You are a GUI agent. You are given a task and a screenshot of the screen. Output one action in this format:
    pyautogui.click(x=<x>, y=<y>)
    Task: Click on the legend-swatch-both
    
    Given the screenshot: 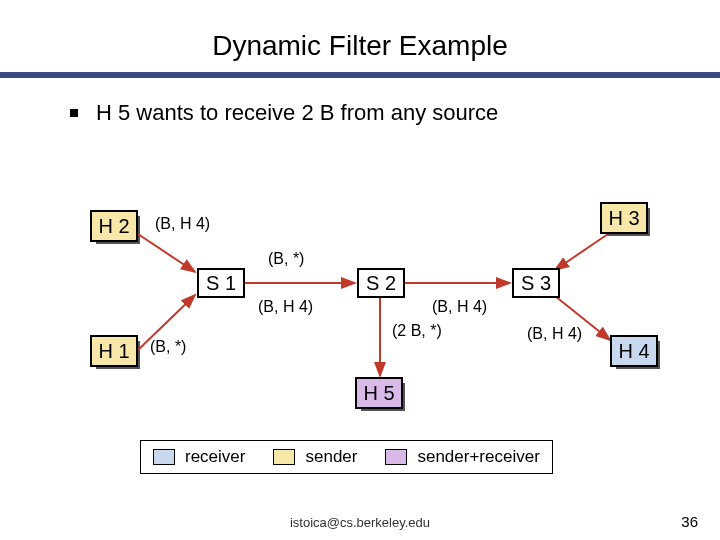 What is the action you would take?
    pyautogui.click(x=396, y=457)
    